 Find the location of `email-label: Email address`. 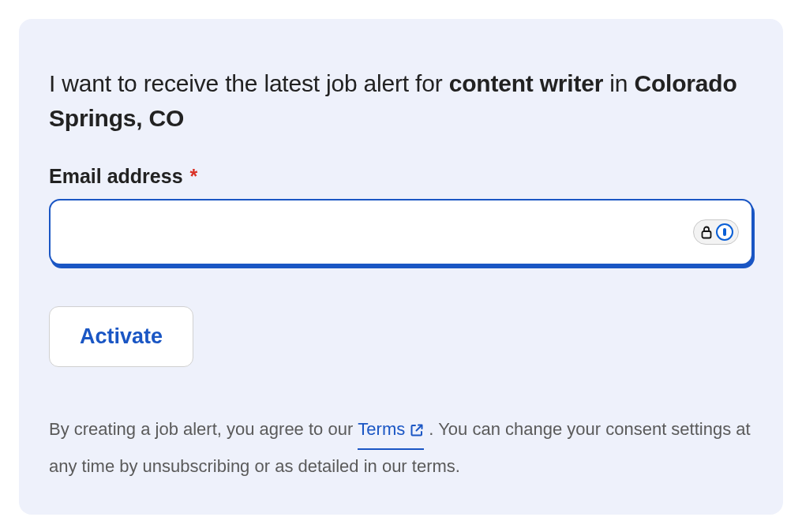

email-label: Email address is located at coordinates (116, 176).